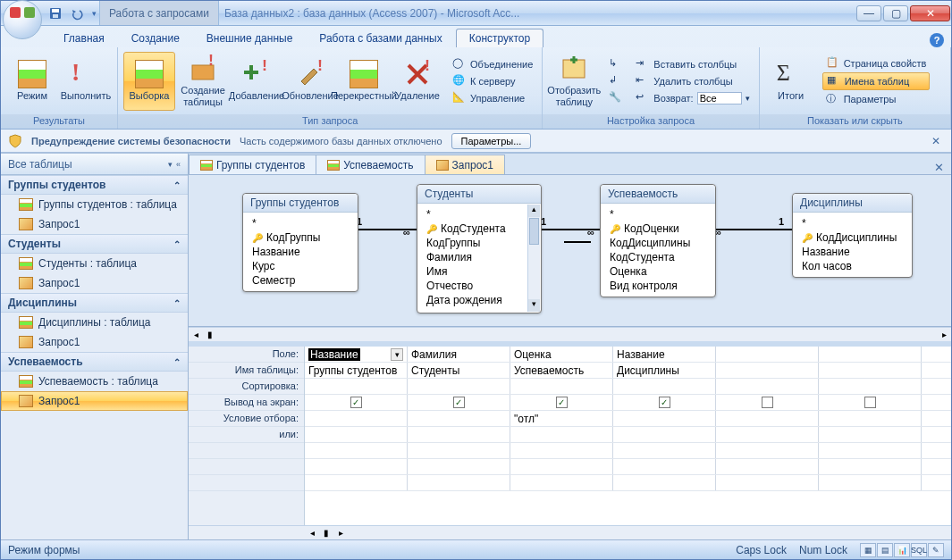  What do you see at coordinates (658, 243) in the screenshot?
I see `table-field: КодДисциплины` at bounding box center [658, 243].